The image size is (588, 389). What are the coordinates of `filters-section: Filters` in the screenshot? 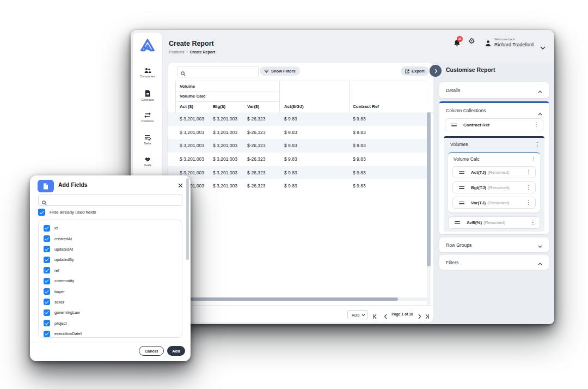 It's located at (494, 263).